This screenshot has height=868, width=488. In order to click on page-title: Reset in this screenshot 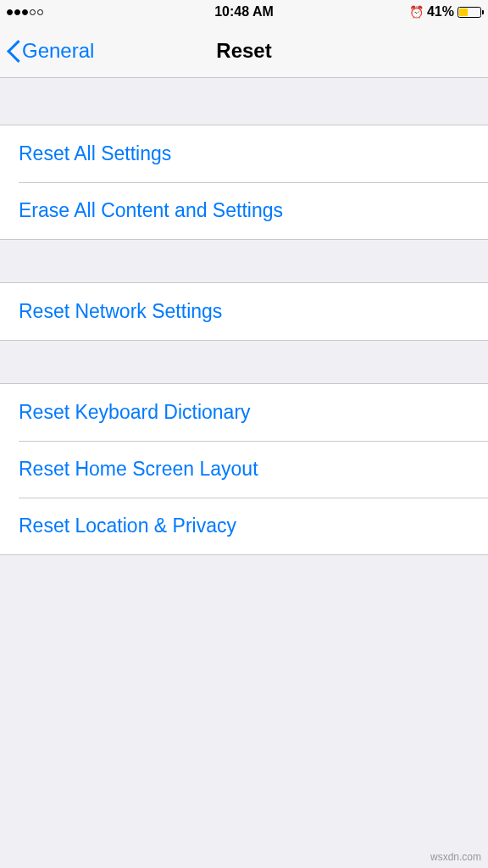, I will do `click(244, 51)`.